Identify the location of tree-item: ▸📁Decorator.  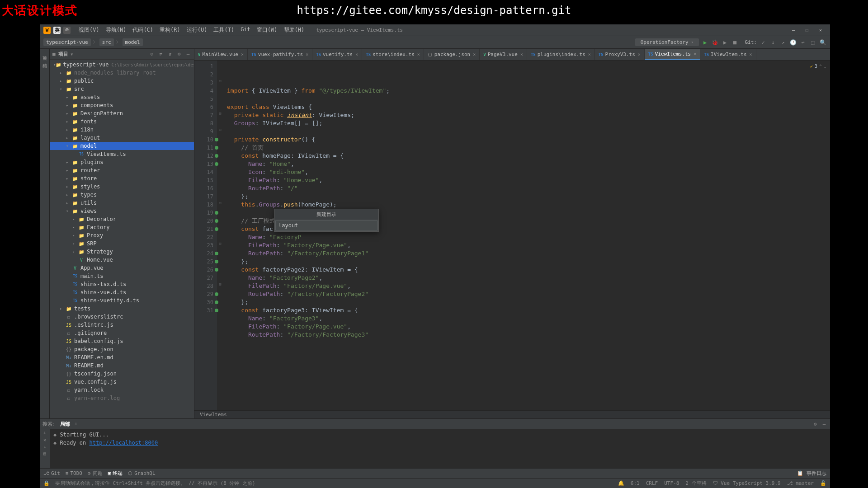
(122, 219).